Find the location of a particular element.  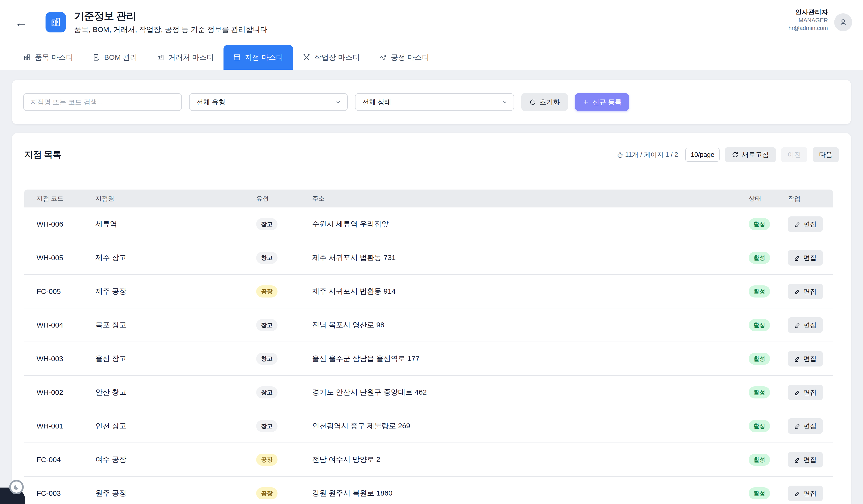

table-row: WH-005 제주 창고 창고 제주 서귀포시 법환동 731 활성 편집 is located at coordinates (429, 258).